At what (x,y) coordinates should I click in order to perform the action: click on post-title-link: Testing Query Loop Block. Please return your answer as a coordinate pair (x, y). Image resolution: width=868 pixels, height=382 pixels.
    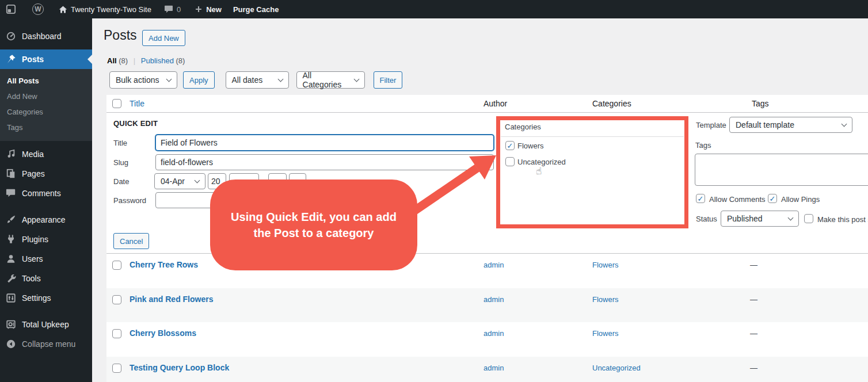
    Looking at the image, I should click on (180, 368).